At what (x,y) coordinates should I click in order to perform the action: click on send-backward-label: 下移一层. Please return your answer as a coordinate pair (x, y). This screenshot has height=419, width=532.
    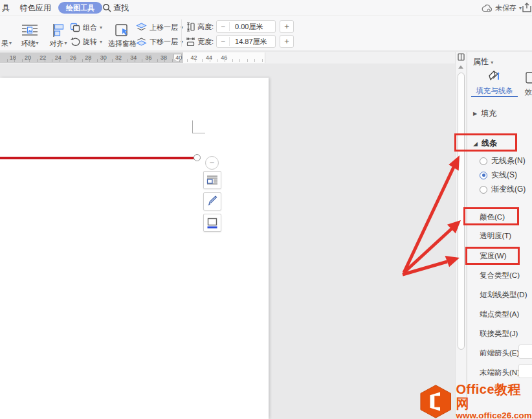
    Looking at the image, I should click on (164, 41).